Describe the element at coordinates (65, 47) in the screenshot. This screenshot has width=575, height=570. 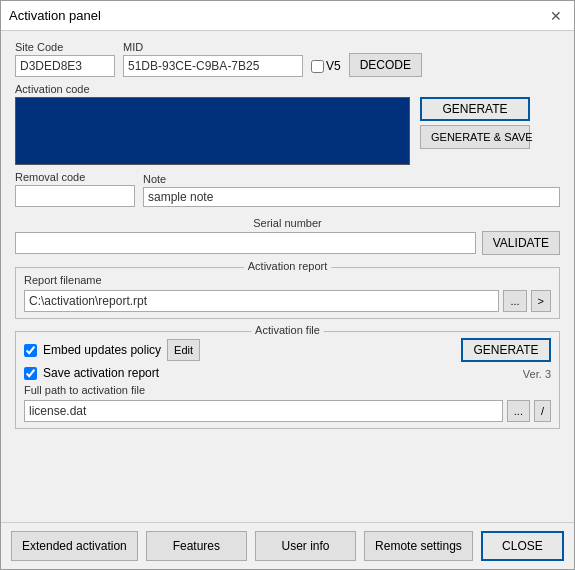
I see `site-code-label: Site Code` at that location.